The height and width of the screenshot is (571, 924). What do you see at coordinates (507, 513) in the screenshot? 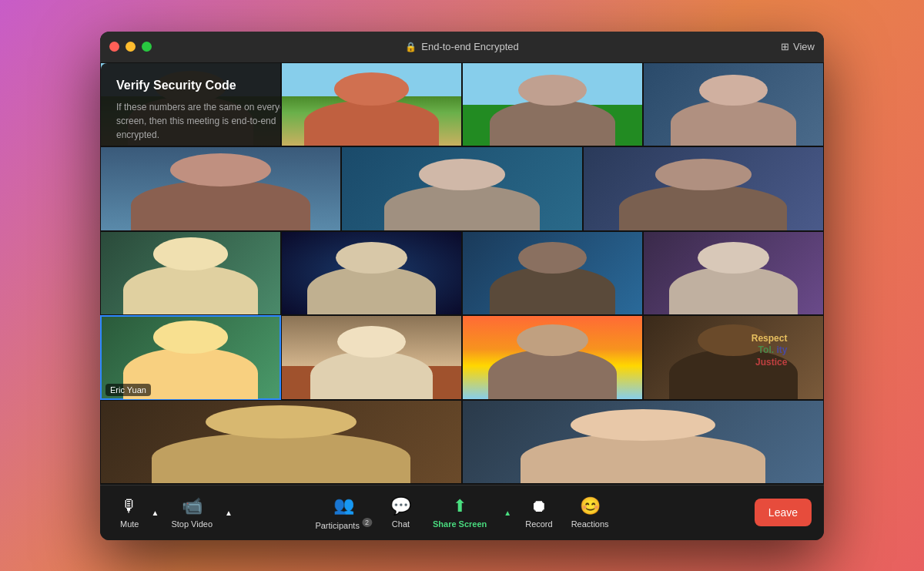
I see `share-caret: ▲` at bounding box center [507, 513].